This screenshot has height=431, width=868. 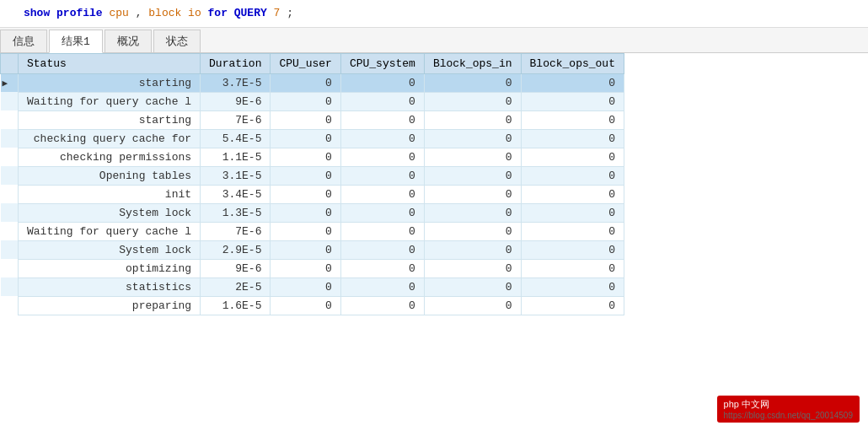 I want to click on table-row: ▶starting3.7E-50000, so click(x=313, y=83).